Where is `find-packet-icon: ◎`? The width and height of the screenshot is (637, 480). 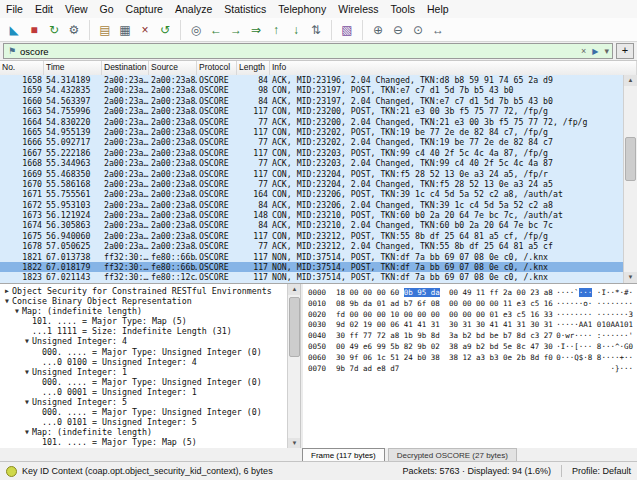 find-packet-icon: ◎ is located at coordinates (193, 30).